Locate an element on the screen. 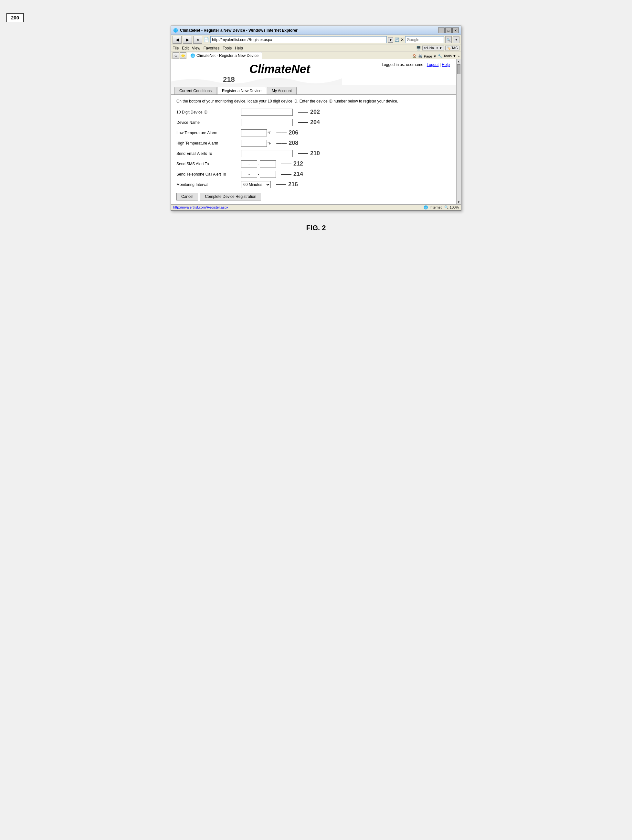 Image resolution: width=632 pixels, height=840 pixels. tel-area-code is located at coordinates (249, 174).